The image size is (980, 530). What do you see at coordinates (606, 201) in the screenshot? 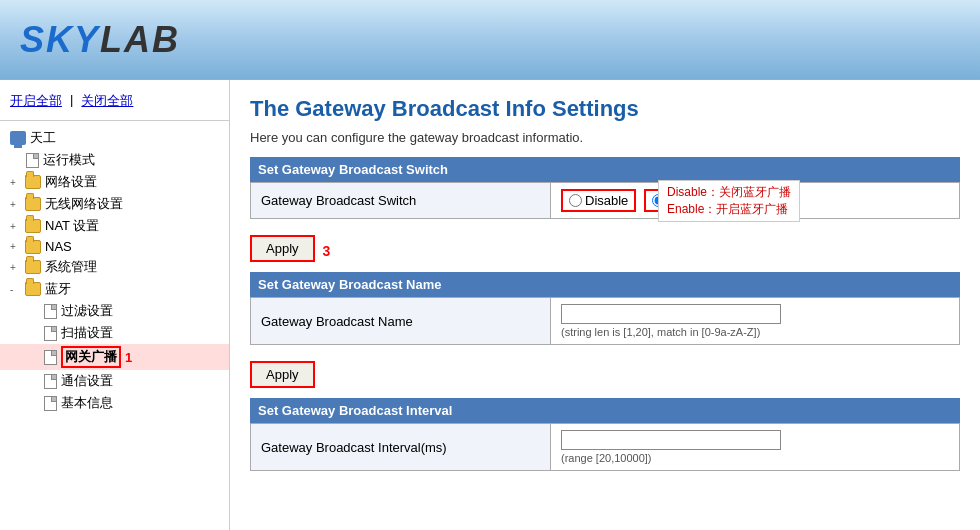
I see `table-row-switch: Gateway Broadcast Switch Disable Enable` at bounding box center [606, 201].